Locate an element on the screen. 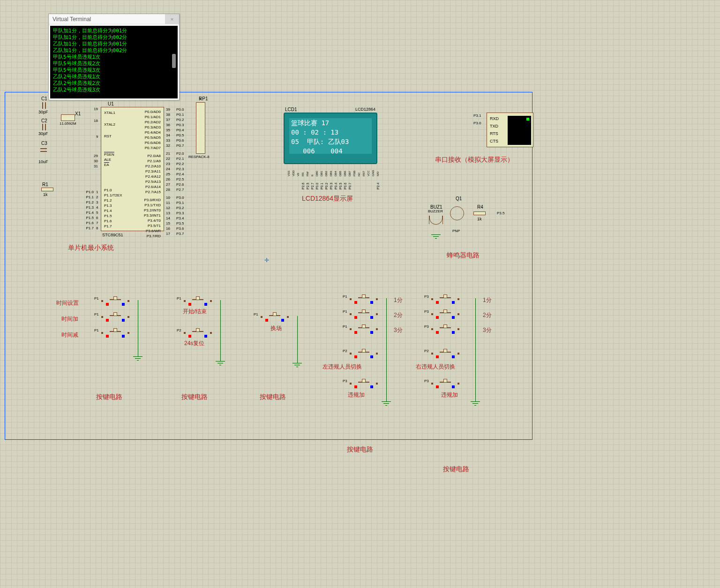 This screenshot has width=720, height=588. pin-name: P2.5/A13 is located at coordinates (152, 182).